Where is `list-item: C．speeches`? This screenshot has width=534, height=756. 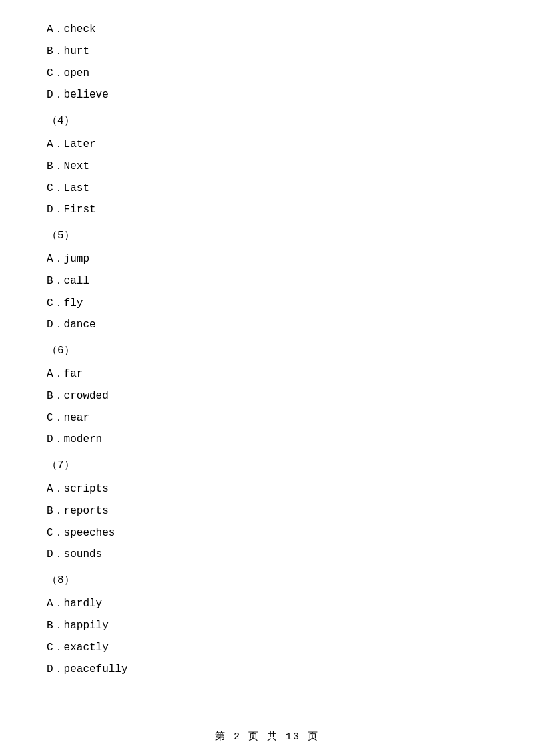 list-item: C．speeches is located at coordinates (267, 533).